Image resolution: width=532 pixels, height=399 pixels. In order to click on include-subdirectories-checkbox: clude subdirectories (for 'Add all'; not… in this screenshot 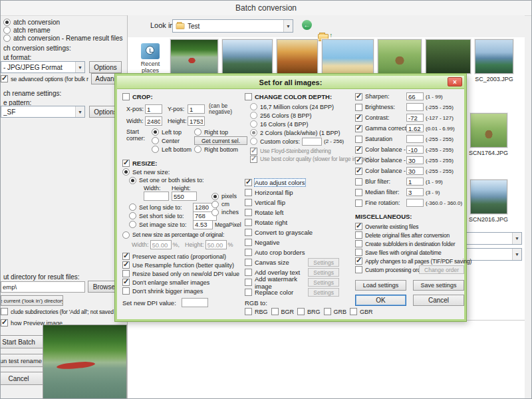, I will do `click(63, 311)`.